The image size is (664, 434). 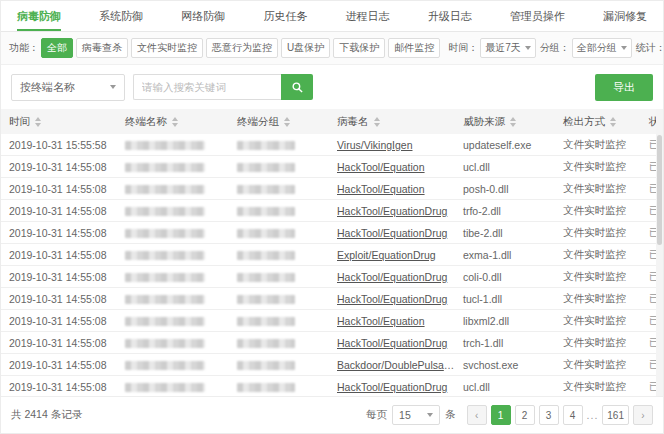 I want to click on column-header: 检出方式, so click(x=598, y=122).